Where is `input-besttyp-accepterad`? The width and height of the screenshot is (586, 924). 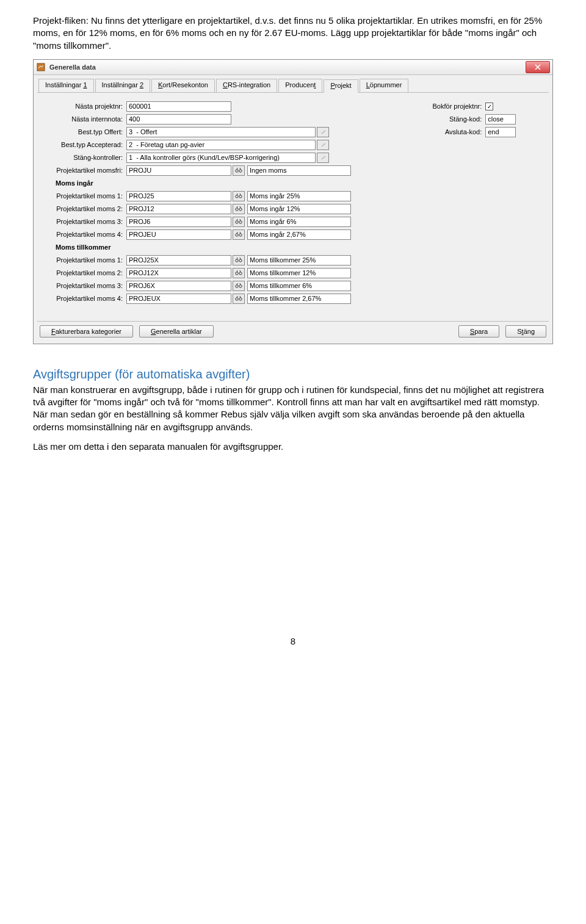 input-besttyp-accepterad is located at coordinates (221, 145).